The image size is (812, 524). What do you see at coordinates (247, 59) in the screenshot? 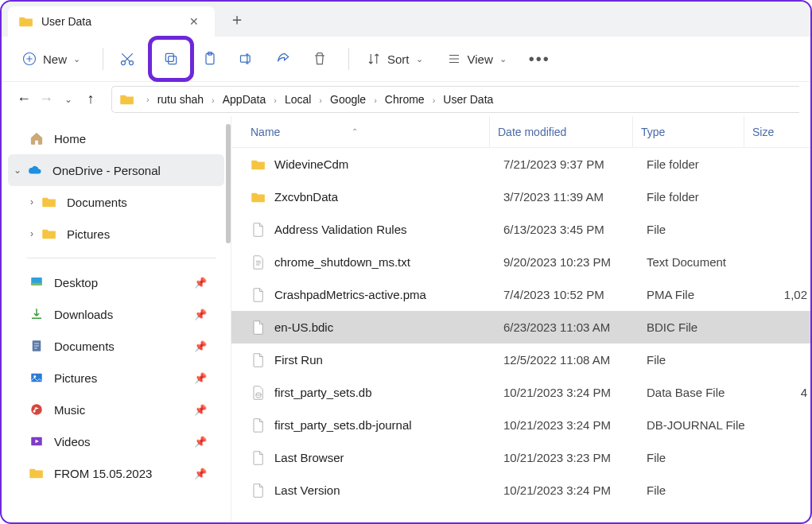
I see `rename-button` at bounding box center [247, 59].